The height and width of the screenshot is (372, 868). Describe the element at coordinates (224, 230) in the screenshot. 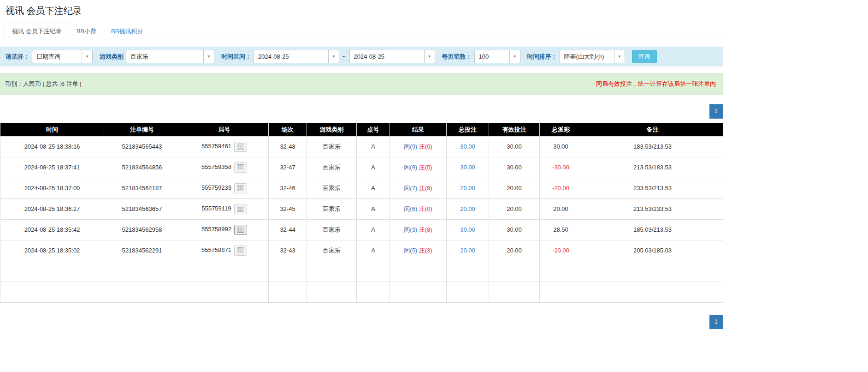

I see `cell-round: 555758992` at that location.